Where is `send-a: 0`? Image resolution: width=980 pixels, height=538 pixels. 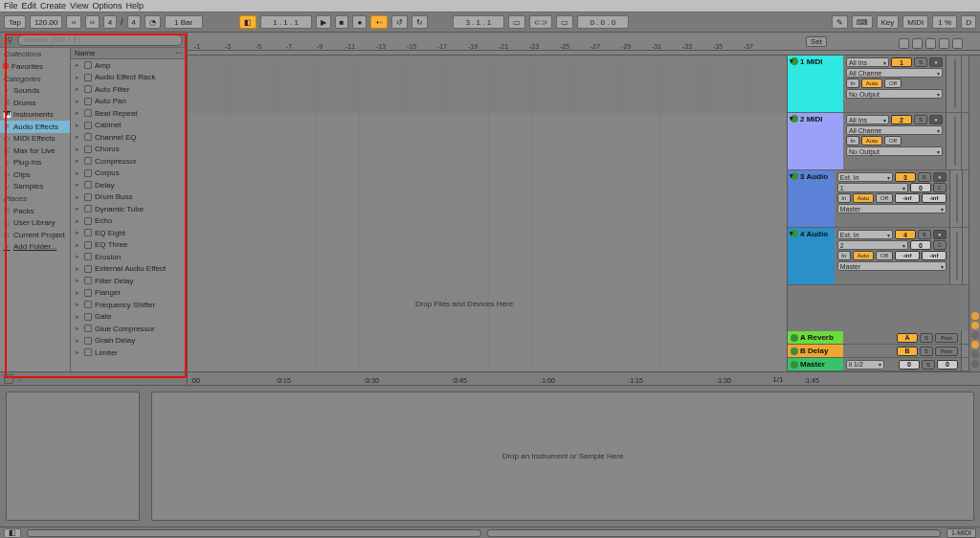 send-a: 0 is located at coordinates (921, 245).